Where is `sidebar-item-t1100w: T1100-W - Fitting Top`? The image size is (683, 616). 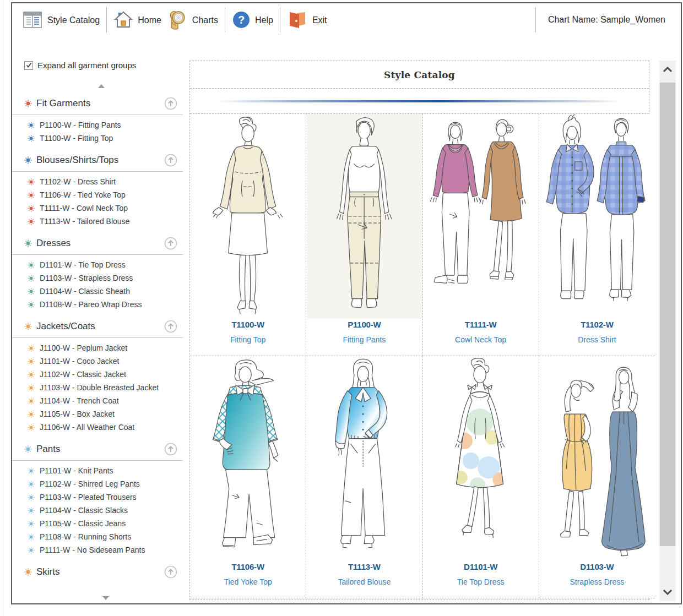
sidebar-item-t1100w: T1100-W - Fitting Top is located at coordinates (101, 138).